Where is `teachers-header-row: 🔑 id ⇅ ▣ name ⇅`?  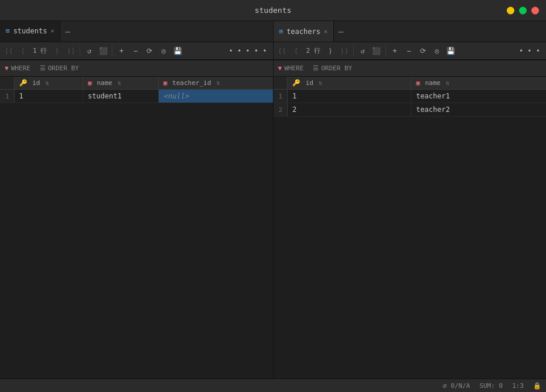
teachers-header-row: 🔑 id ⇅ ▣ name ⇅ is located at coordinates (410, 83).